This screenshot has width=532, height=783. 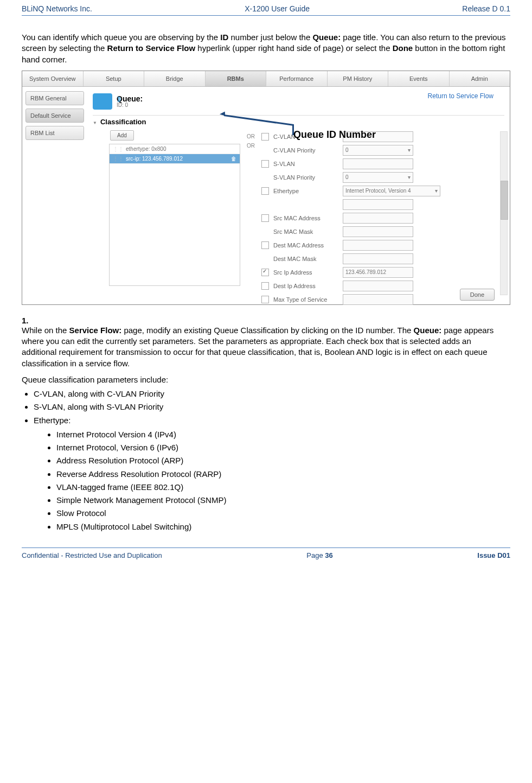 I want to click on scroll-thumb, so click(x=504, y=200).